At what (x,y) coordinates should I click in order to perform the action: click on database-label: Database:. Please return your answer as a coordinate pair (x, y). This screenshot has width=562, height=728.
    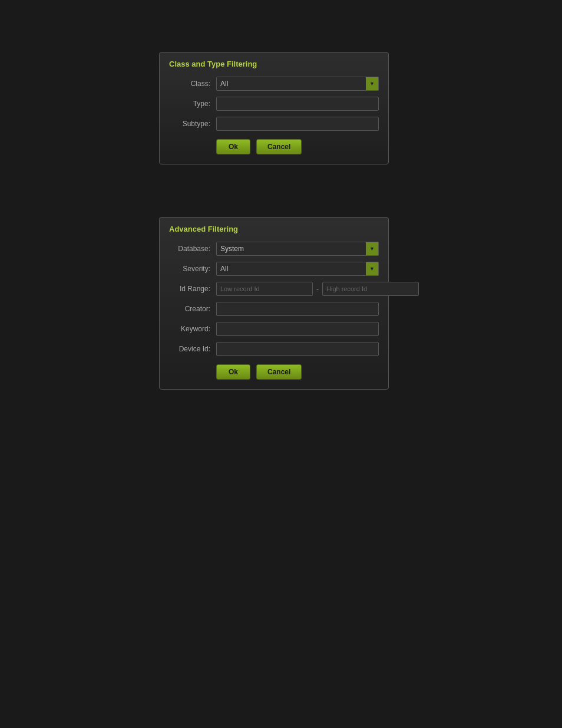
    Looking at the image, I should click on (190, 249).